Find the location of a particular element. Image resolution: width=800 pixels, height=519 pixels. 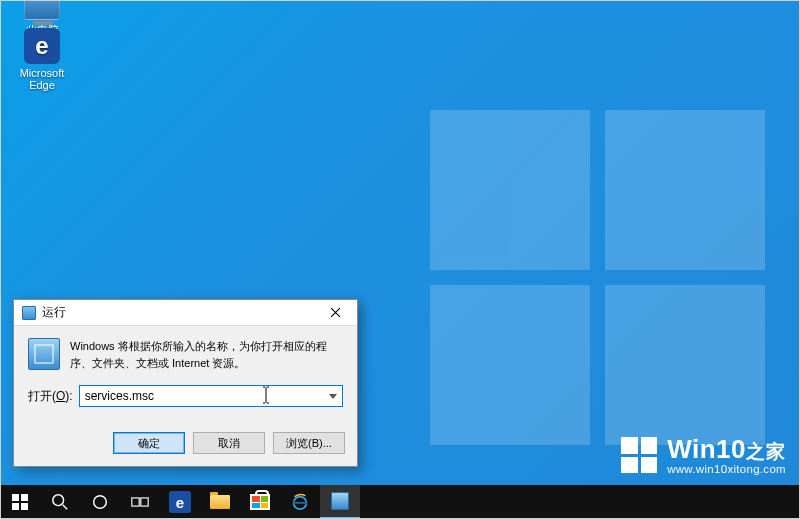

search-button is located at coordinates (60, 502).